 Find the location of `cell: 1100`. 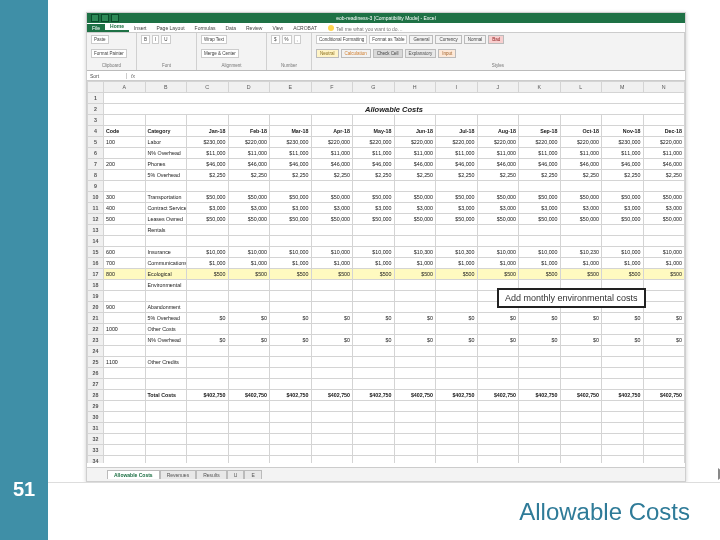

cell: 1100 is located at coordinates (125, 362).